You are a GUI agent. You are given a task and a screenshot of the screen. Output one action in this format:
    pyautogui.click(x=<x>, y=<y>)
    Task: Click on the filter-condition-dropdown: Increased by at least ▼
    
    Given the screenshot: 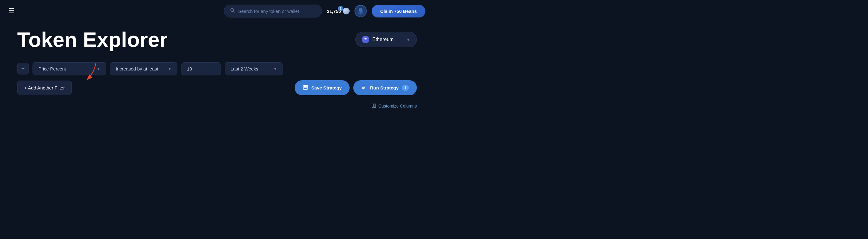 What is the action you would take?
    pyautogui.click(x=144, y=69)
    